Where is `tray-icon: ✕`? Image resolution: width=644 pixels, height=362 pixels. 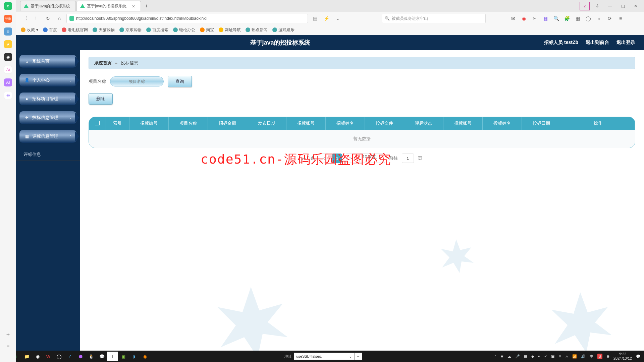
tray-icon: ✕ is located at coordinates (560, 357).